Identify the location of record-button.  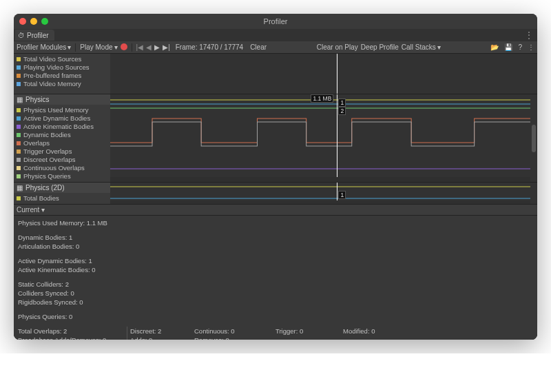
(124, 48).